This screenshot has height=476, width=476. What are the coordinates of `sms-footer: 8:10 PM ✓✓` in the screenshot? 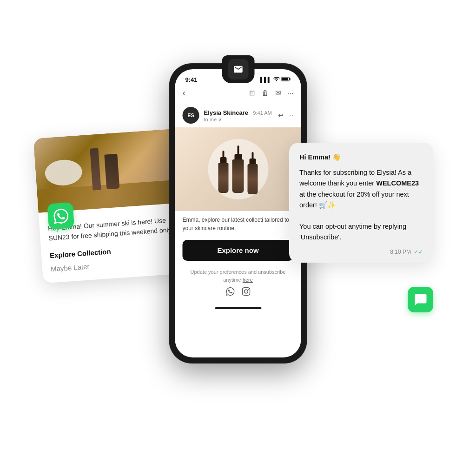 It's located at (361, 252).